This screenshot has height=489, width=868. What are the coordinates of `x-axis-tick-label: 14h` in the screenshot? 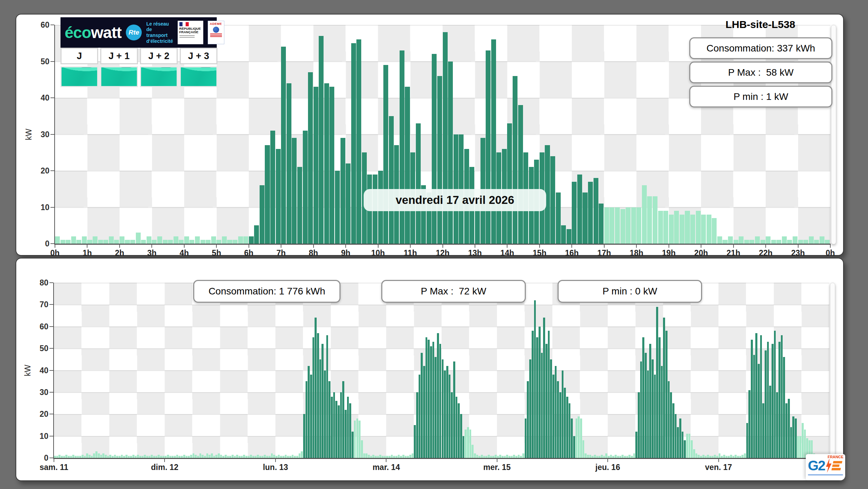 It's located at (507, 253).